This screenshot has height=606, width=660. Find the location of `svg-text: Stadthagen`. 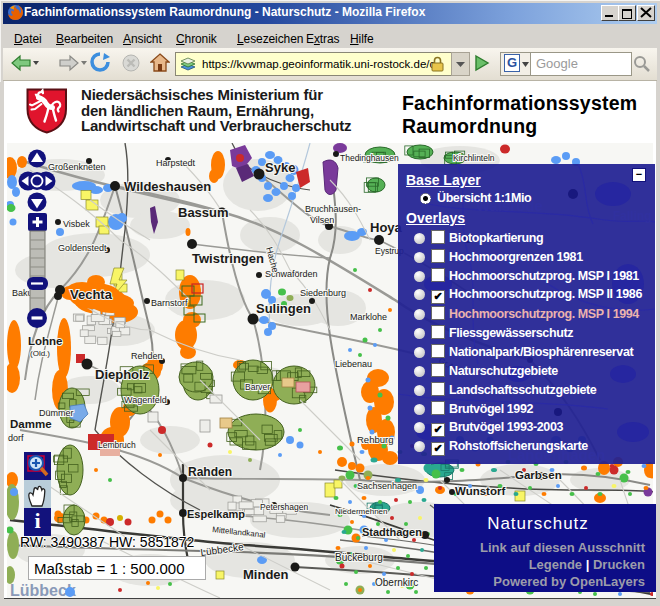

svg-text: Stadthagen is located at coordinates (392, 532).